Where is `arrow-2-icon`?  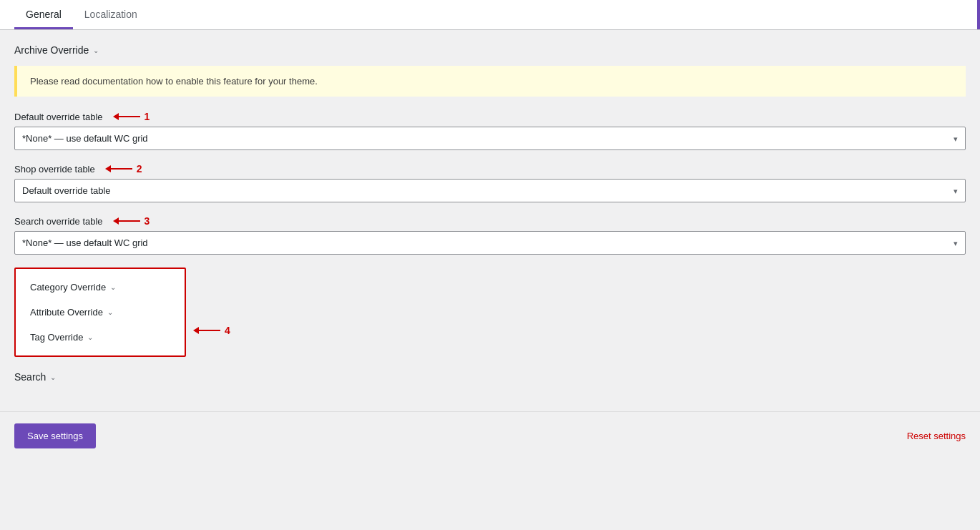 arrow-2-icon is located at coordinates (119, 169).